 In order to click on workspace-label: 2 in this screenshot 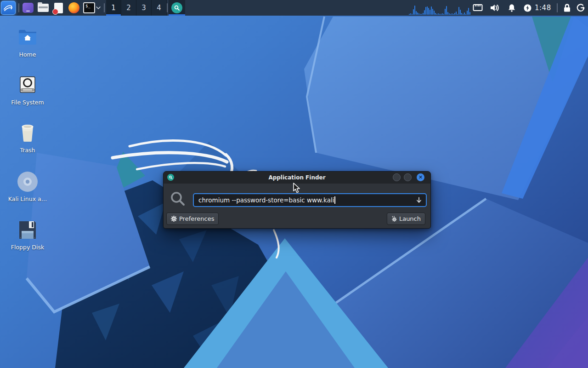, I will do `click(129, 8)`.